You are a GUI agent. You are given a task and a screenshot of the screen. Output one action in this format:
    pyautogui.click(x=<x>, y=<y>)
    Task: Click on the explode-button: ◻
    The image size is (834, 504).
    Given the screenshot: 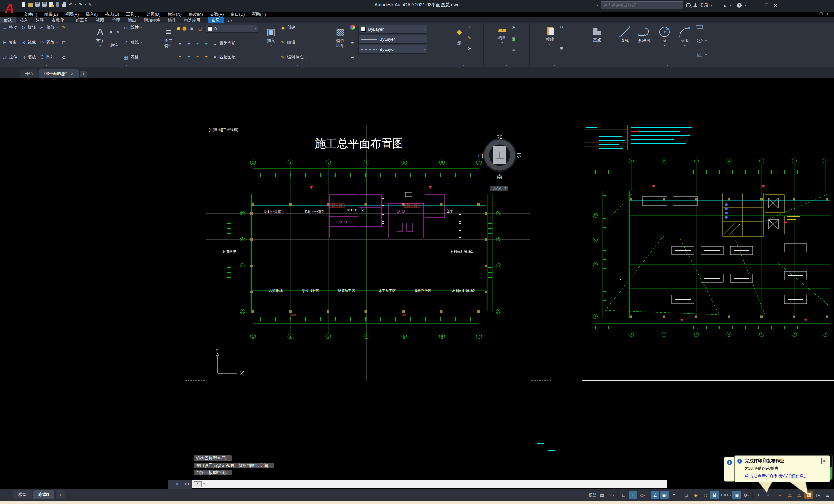 What is the action you would take?
    pyautogui.click(x=64, y=43)
    